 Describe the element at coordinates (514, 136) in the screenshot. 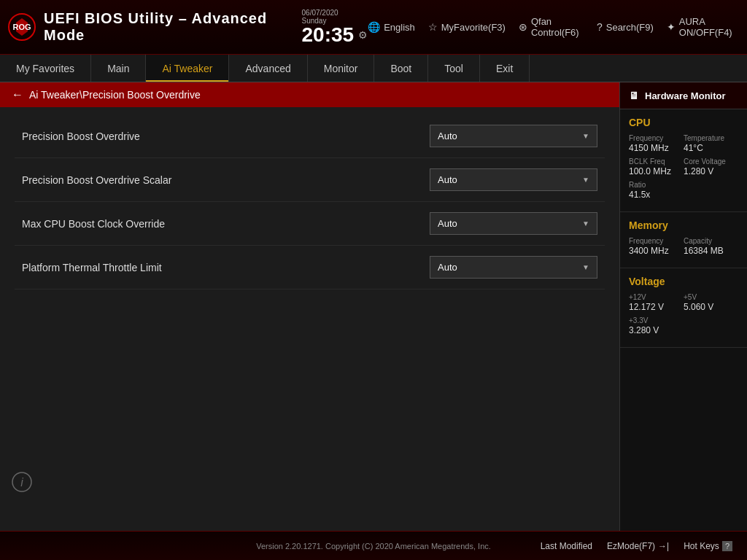

I see `precision-boost-overdrive-dropdown: Auto ▼` at that location.